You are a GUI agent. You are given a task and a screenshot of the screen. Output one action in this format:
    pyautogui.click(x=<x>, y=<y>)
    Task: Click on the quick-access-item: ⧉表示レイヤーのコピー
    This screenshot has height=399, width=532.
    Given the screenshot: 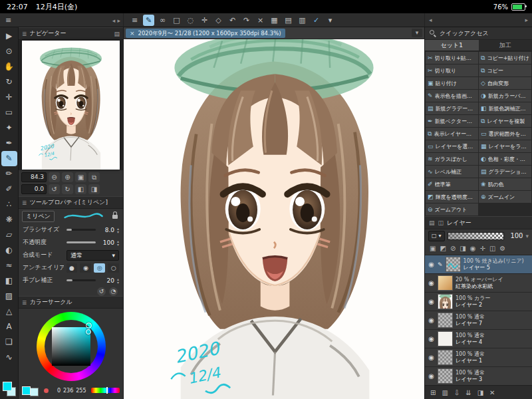 What is the action you would take?
    pyautogui.click(x=452, y=134)
    